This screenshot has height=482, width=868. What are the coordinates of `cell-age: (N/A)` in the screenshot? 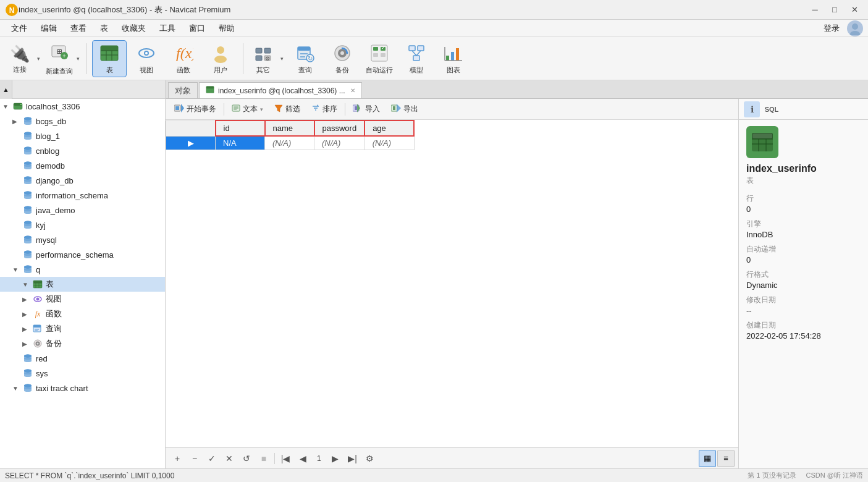 It's located at (389, 143).